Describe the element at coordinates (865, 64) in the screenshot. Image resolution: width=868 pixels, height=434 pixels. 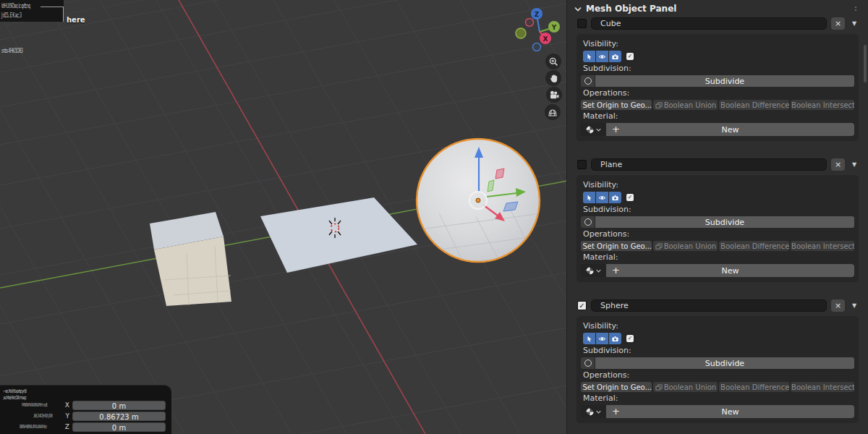
I see `sidebar-scrollbar` at that location.